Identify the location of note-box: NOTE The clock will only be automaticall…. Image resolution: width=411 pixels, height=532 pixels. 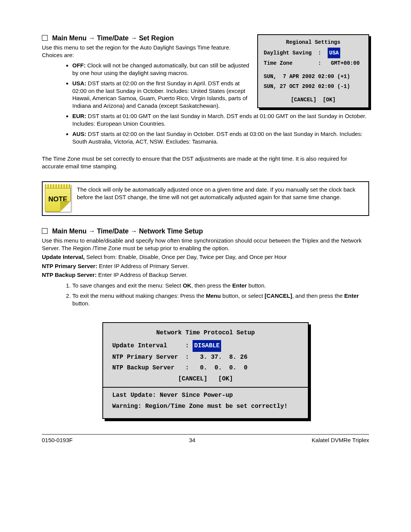
(206, 199).